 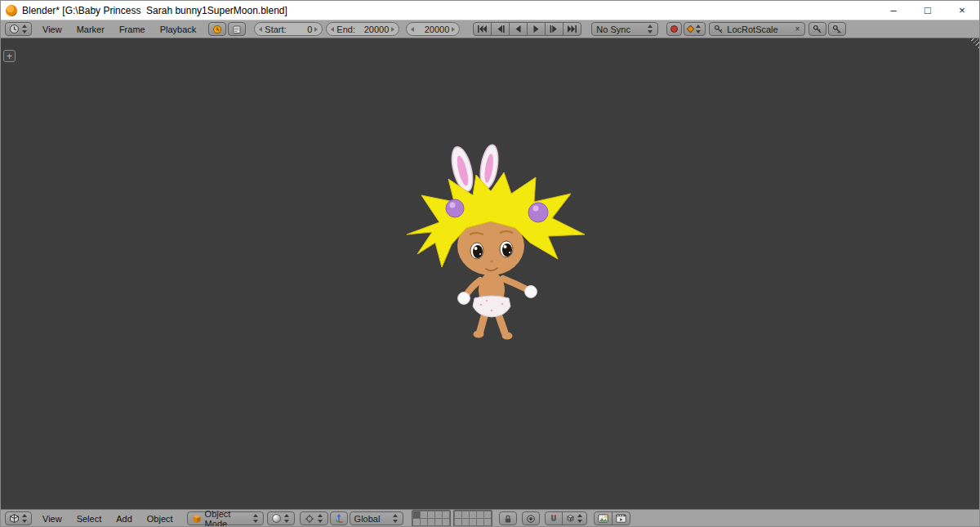 I want to click on pivot-point-dropdown, so click(x=314, y=518).